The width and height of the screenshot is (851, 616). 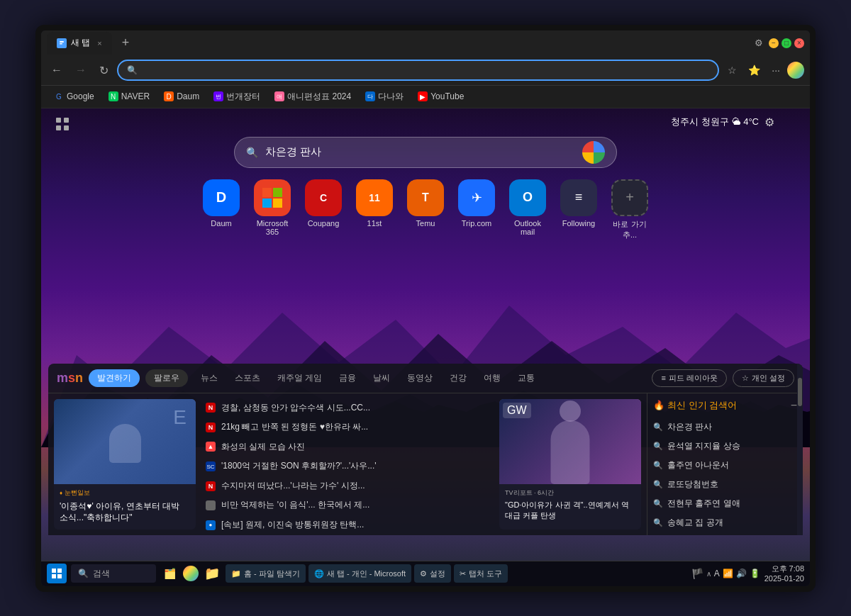 I want to click on quicklink-coupang-icon: C, so click(x=323, y=198).